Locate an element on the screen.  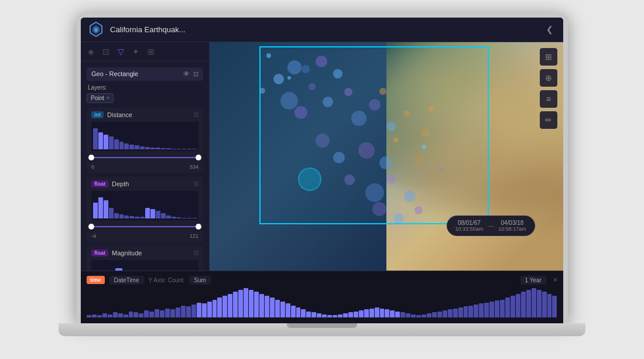
distance-range-slider is located at coordinates (145, 158).